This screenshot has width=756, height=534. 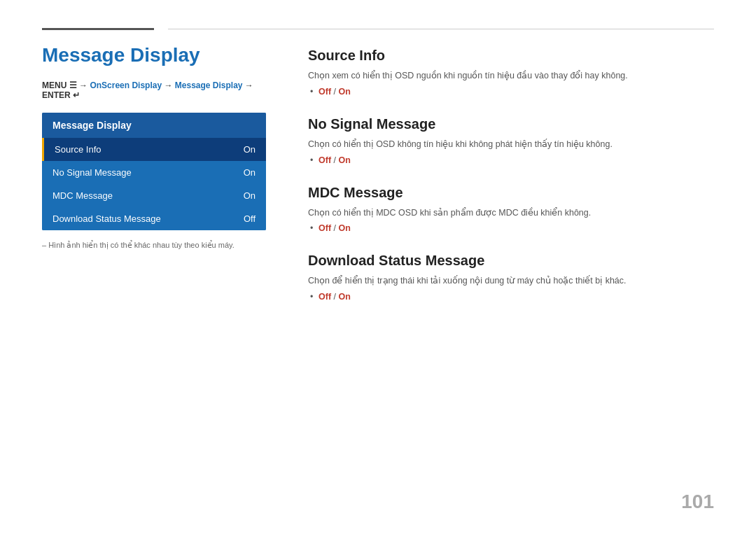 What do you see at coordinates (126, 85) in the screenshot?
I see `breadcrumb-onscreen: OnScreen Display` at bounding box center [126, 85].